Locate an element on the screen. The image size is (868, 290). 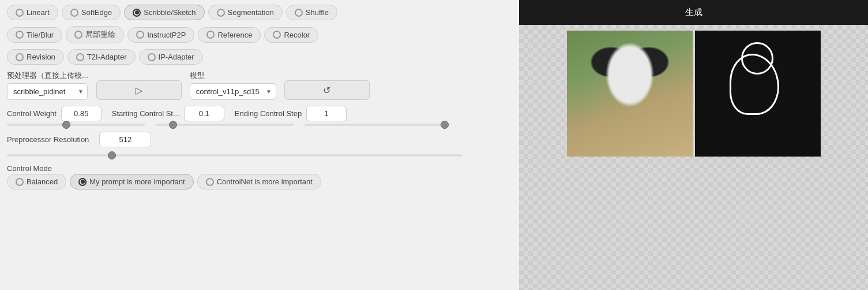
sketch-image is located at coordinates (758, 94).